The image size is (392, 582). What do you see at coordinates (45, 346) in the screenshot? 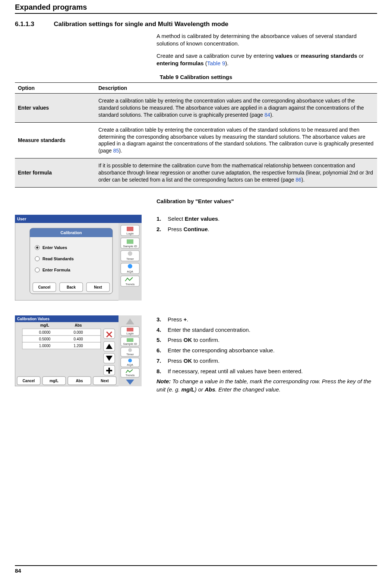
I see `svg-text: 1.0000` at bounding box center [45, 346].